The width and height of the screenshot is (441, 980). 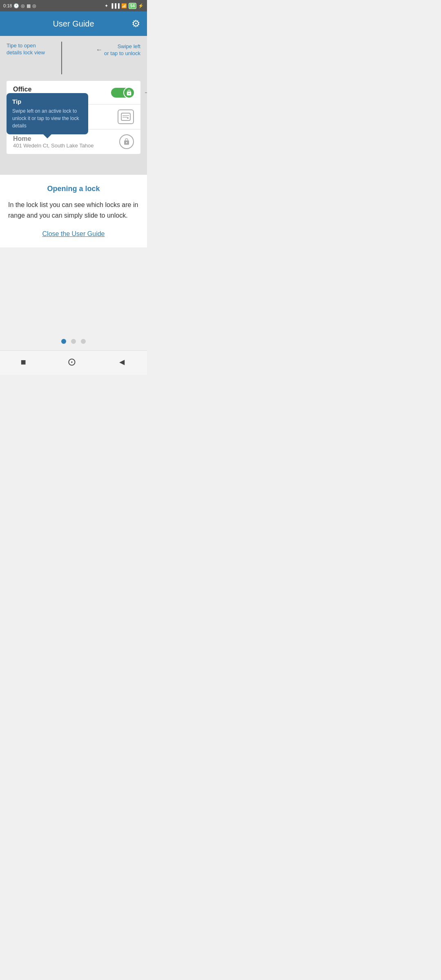 What do you see at coordinates (47, 118) in the screenshot?
I see `tooltip-text: Swipe left on an active lock to unlock i…` at bounding box center [47, 118].